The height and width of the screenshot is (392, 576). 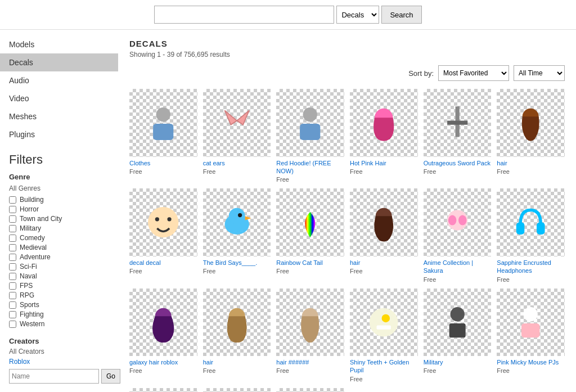 What do you see at coordinates (59, 89) in the screenshot?
I see `nav-list: Models Decals Audio Video Meshes Plugins` at bounding box center [59, 89].